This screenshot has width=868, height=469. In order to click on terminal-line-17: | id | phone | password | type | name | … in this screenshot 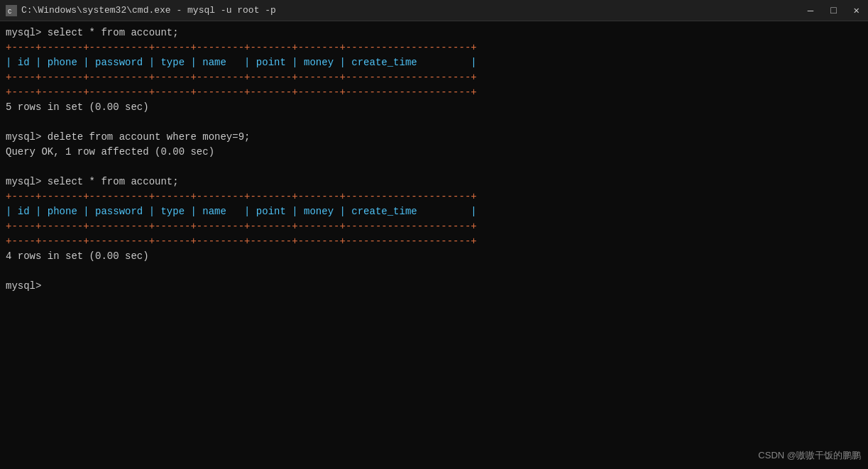, I will do `click(434, 211)`.